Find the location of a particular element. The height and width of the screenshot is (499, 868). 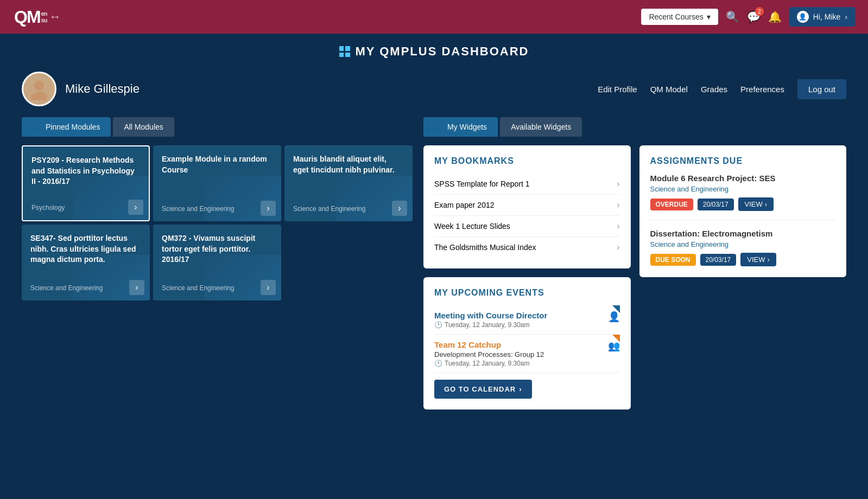

bookmark-item: SPSS Template for Report 1 › is located at coordinates (527, 184).